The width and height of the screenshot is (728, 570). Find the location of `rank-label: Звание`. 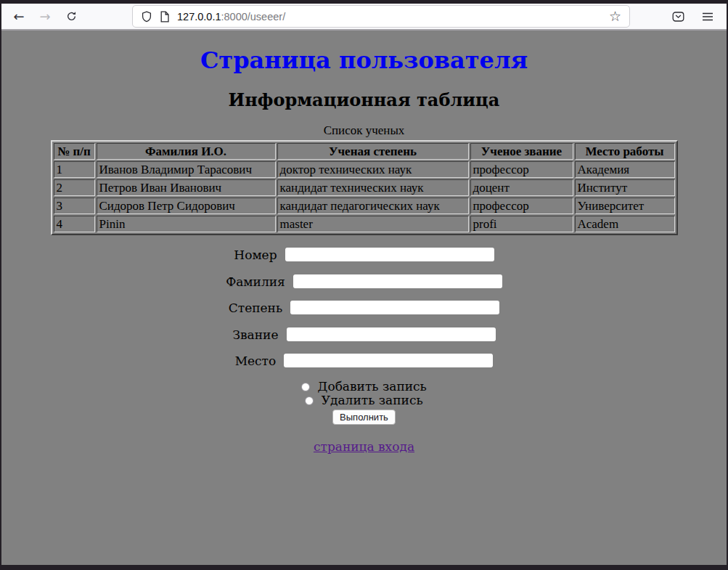

rank-label: Звание is located at coordinates (255, 334).